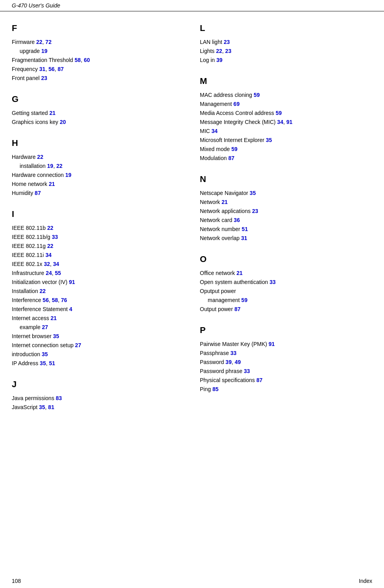  I want to click on entry-text: MAC address cloning, so click(227, 95).